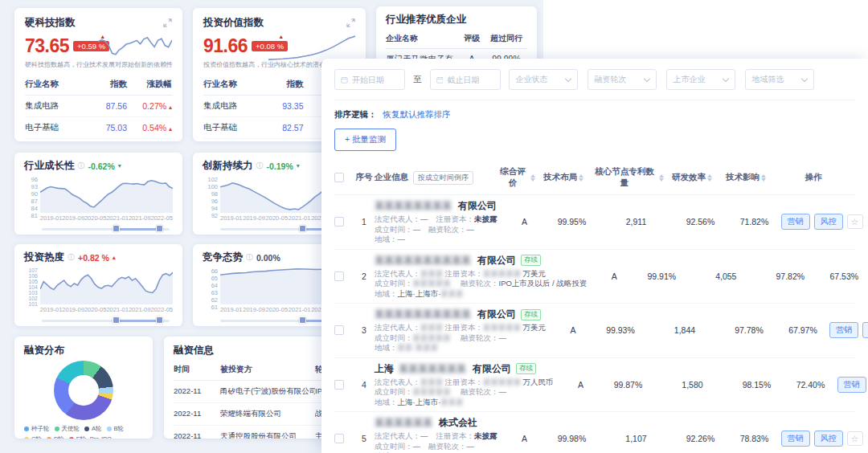 The image size is (868, 453). Describe the element at coordinates (749, 330) in the screenshot. I see `rnd-efficiency: 97.78%` at that location.